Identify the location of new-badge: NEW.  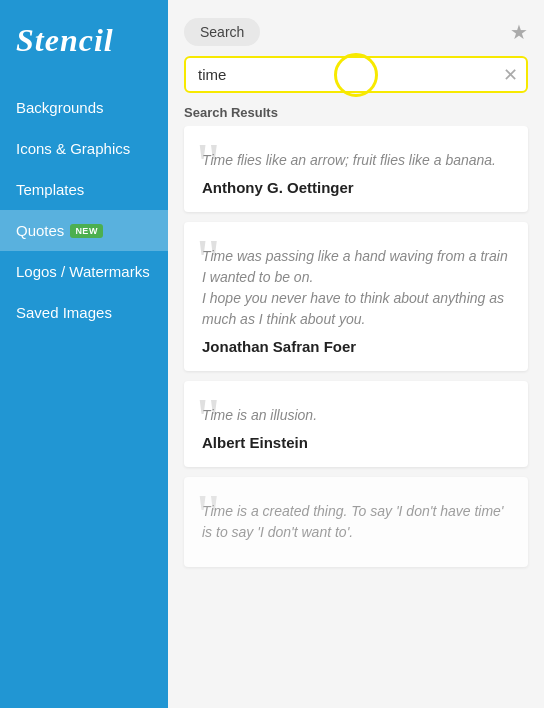
(86, 231).